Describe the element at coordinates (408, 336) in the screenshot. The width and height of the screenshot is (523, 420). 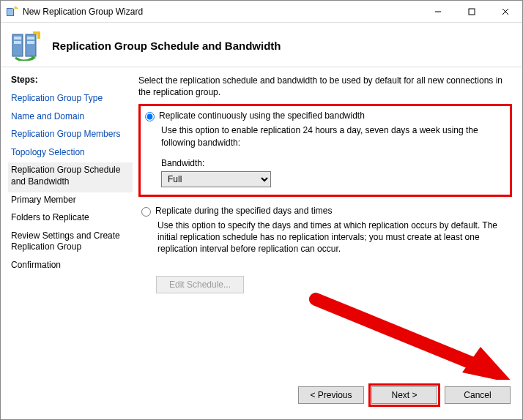
I see `annotation-arrow` at that location.